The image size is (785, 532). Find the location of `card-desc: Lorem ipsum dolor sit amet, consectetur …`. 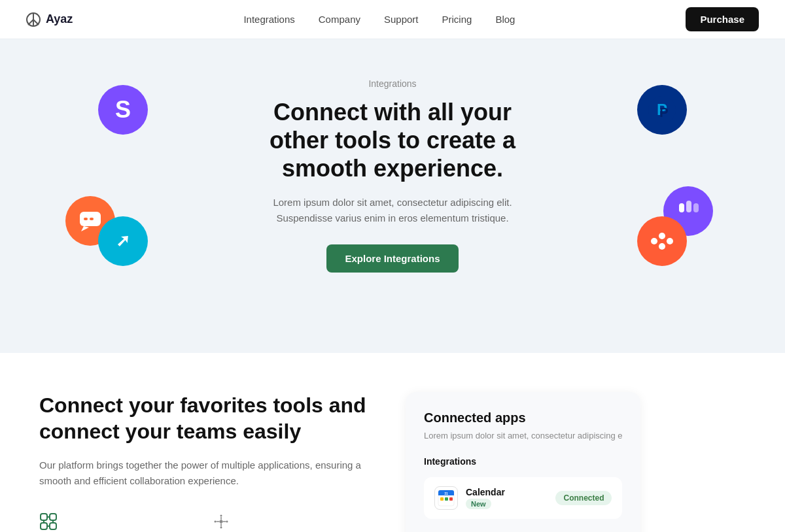

card-desc: Lorem ipsum dolor sit amet, consectetur … is located at coordinates (523, 435).